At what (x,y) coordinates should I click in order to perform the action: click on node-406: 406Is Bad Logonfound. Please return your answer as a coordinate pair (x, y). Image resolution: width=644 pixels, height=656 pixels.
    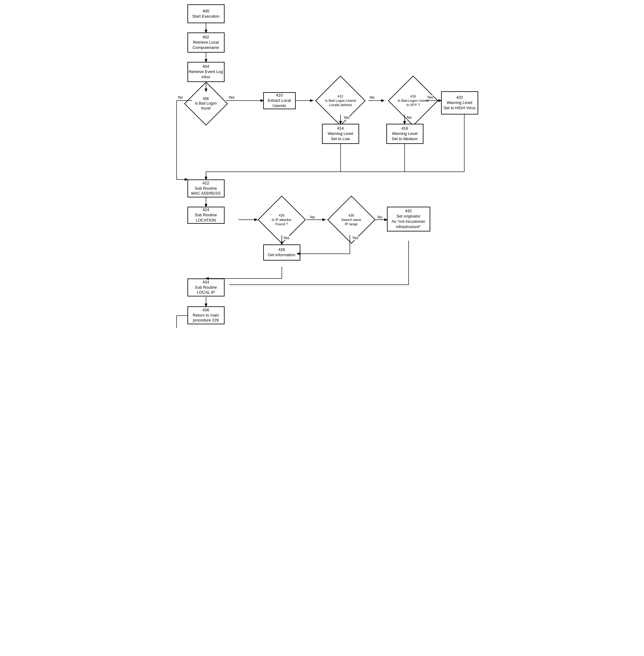
    Looking at the image, I should click on (206, 104).